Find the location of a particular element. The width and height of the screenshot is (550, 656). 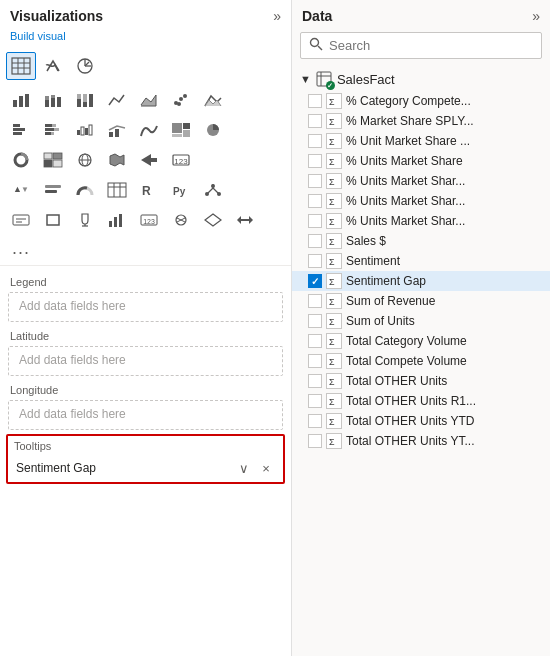

visualizations-expand-icon: » is located at coordinates (277, 16).